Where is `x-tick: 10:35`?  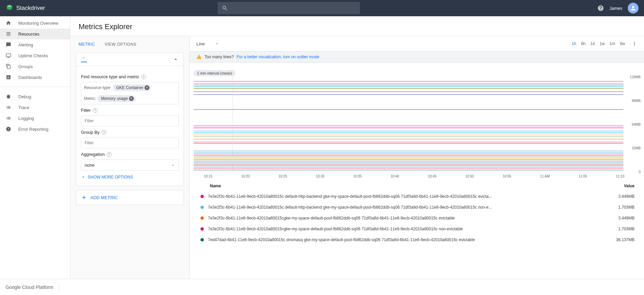
x-tick: 10:35 is located at coordinates (358, 176).